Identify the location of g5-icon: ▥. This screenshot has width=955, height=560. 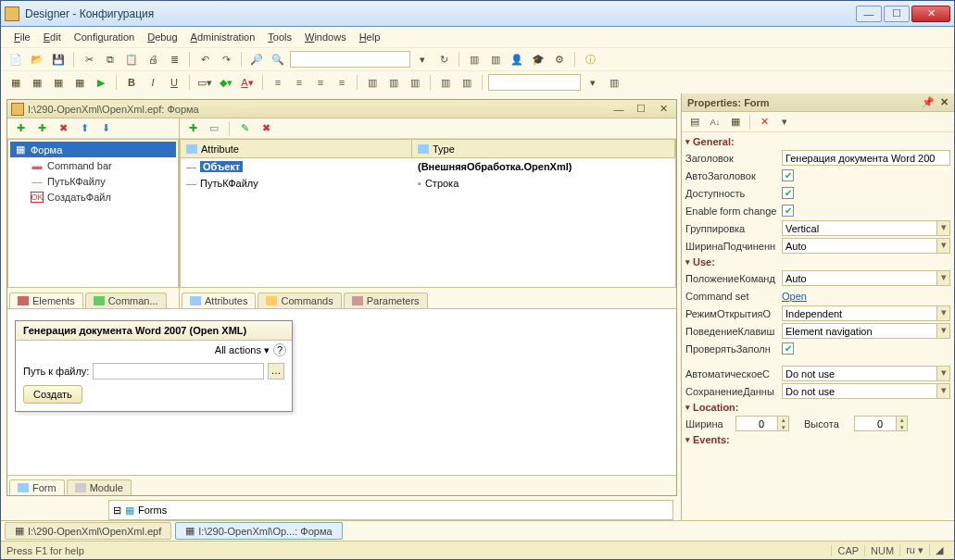
(467, 82).